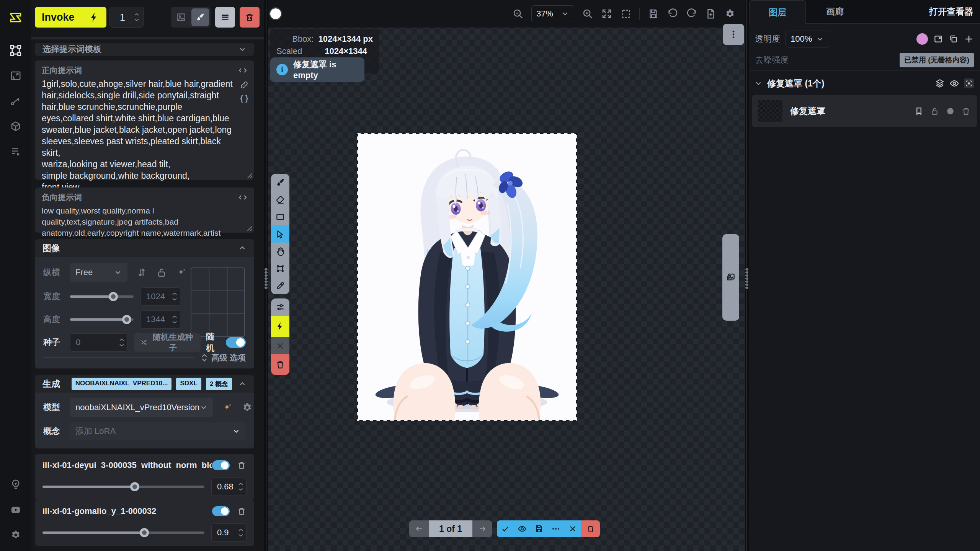 The width and height of the screenshot is (980, 551). Describe the element at coordinates (835, 11) in the screenshot. I see `tab-gallery: 画廊` at that location.